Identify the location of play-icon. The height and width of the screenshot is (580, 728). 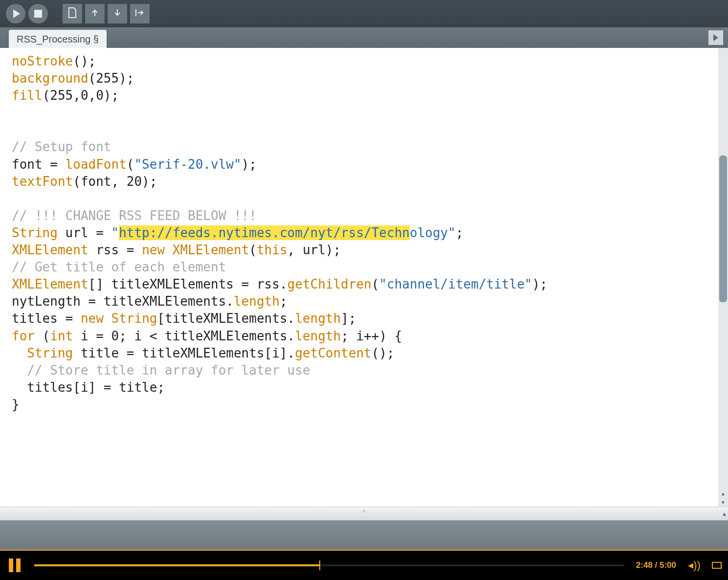
(17, 14).